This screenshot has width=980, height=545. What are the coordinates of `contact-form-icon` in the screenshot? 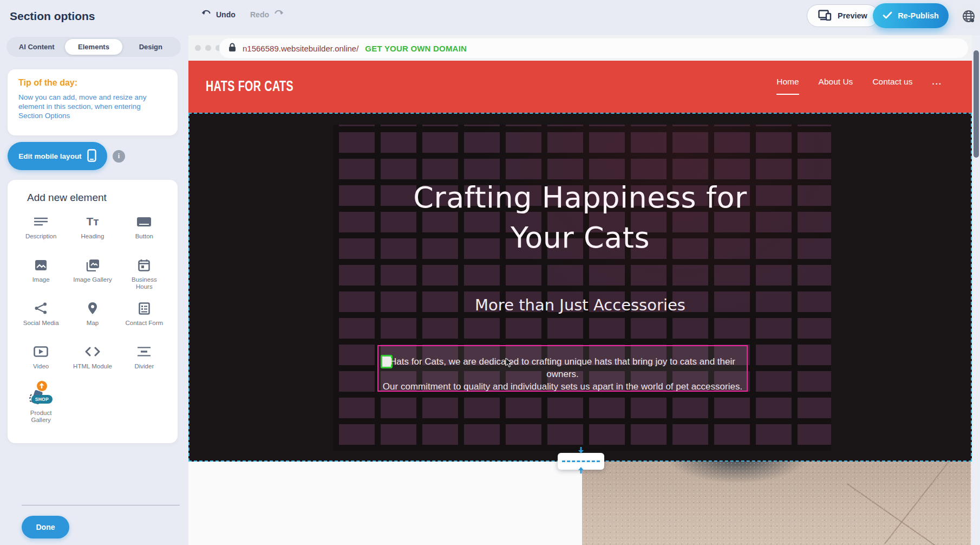 It's located at (144, 308).